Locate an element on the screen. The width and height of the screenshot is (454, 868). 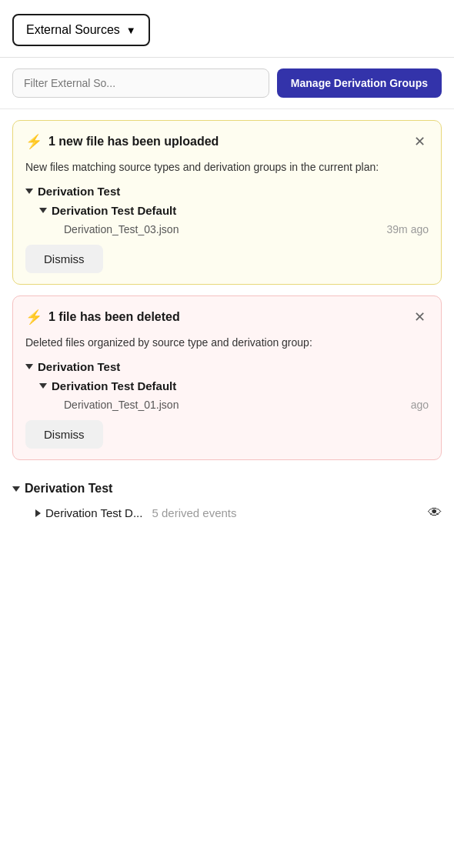
delete-tree: Derivation Test Derivation Test Default … is located at coordinates (227, 386).